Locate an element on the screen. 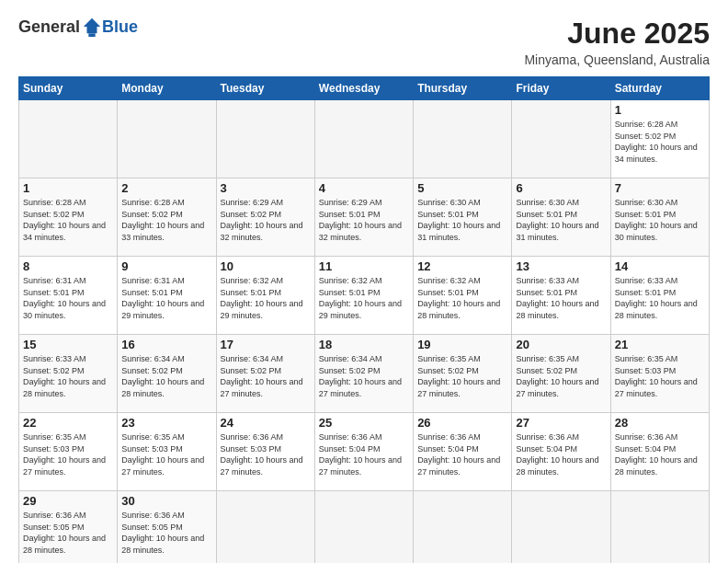 The height and width of the screenshot is (563, 728). sunrise: Sunrise: 6:28 AM is located at coordinates (647, 124).